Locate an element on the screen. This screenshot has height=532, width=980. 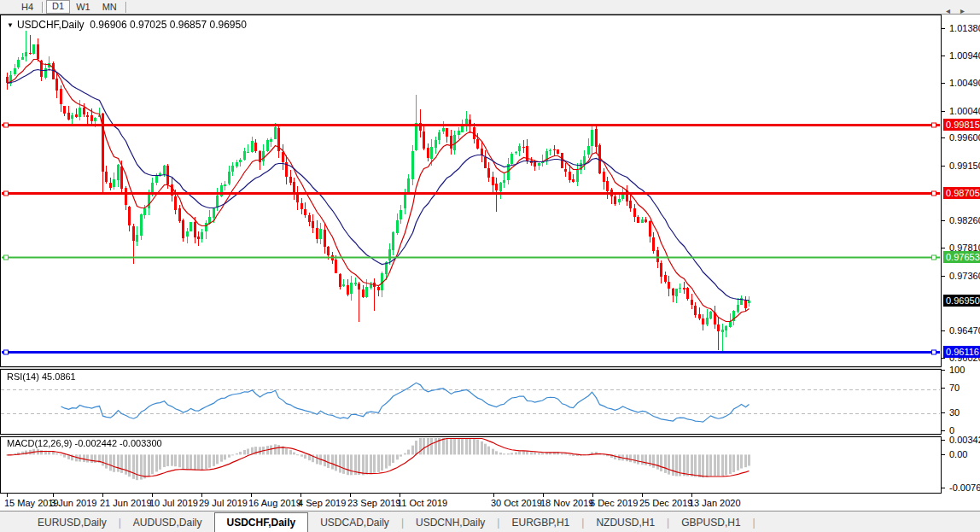
macd-label: MACD(12,26,9) -0.002442 -0.003300 is located at coordinates (85, 443).